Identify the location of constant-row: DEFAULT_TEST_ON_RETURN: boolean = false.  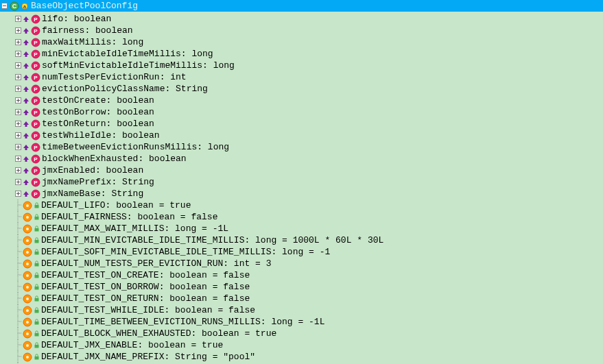
(302, 299).